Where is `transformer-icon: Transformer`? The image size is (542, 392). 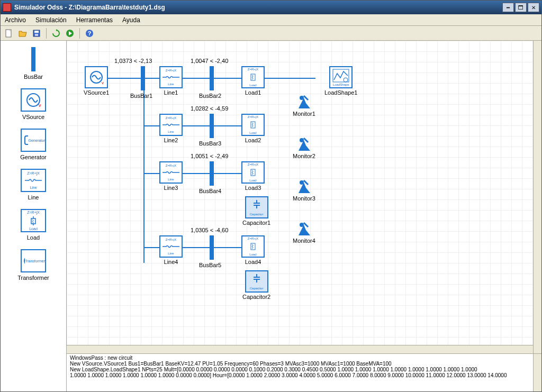 transformer-icon: Transformer is located at coordinates (33, 261).